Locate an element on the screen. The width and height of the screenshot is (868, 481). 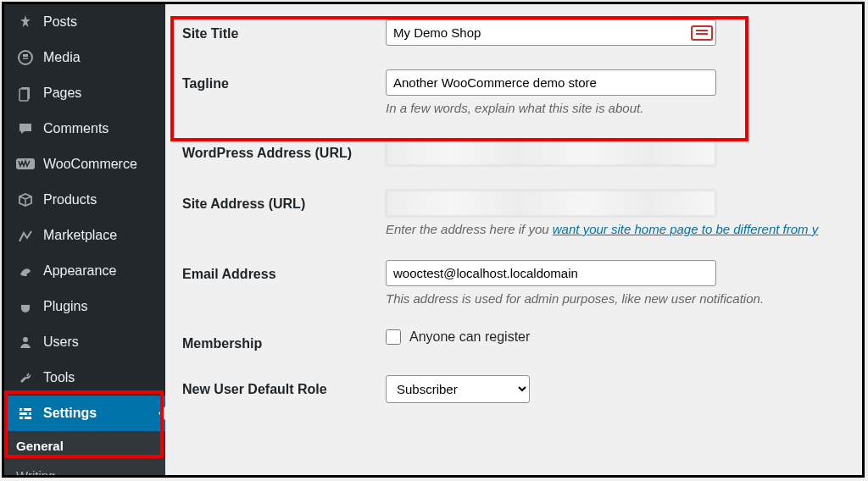
sidebar-item-appearance: Appearance is located at coordinates (85, 271).